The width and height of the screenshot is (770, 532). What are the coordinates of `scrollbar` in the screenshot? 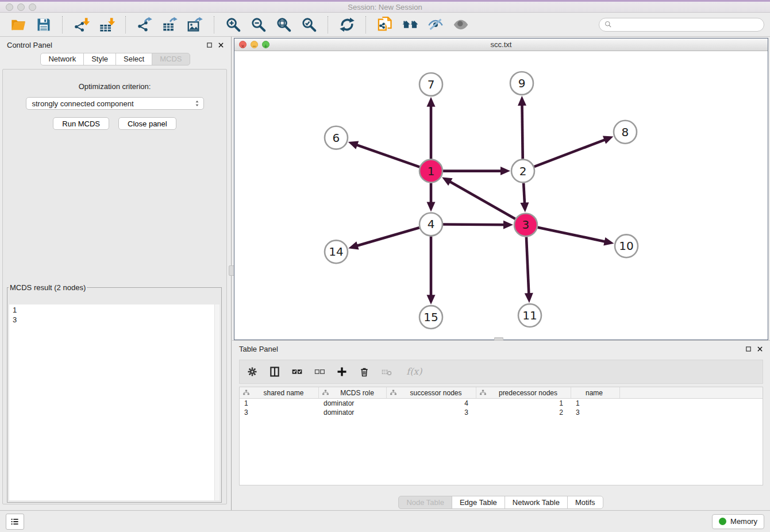 It's located at (217, 402).